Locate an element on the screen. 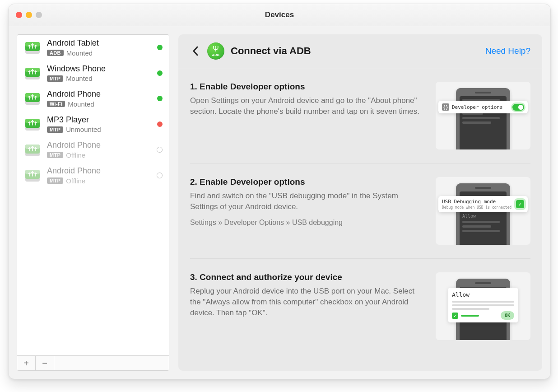  step-illustration: {} Developer options is located at coordinates (483, 116).